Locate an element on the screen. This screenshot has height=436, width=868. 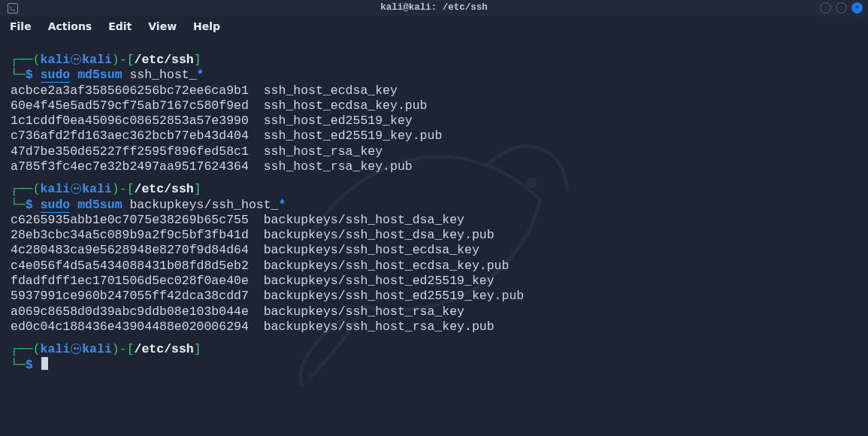
output-row: 28eb3cbc34a5c089b9a2f9c5bf3fb41d backupk… is located at coordinates (434, 235).